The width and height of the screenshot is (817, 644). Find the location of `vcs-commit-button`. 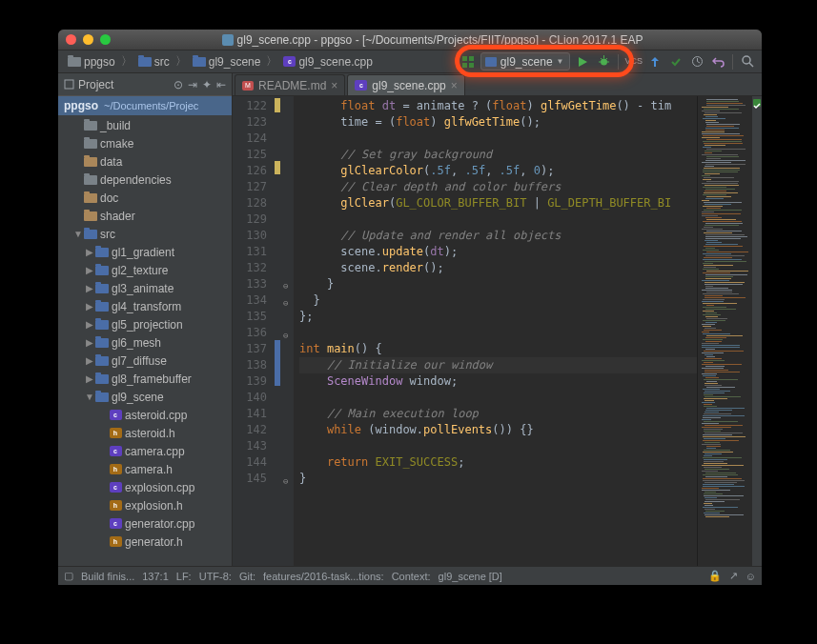

vcs-commit-button is located at coordinates (676, 62).